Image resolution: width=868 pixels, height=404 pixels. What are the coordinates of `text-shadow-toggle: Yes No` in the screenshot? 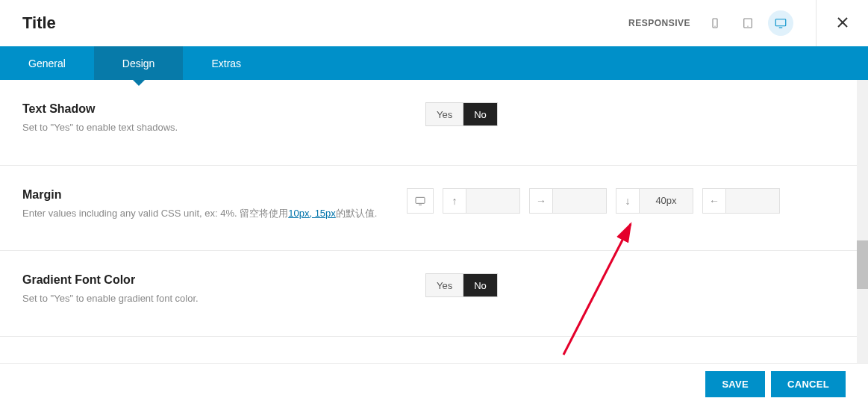 It's located at (461, 114).